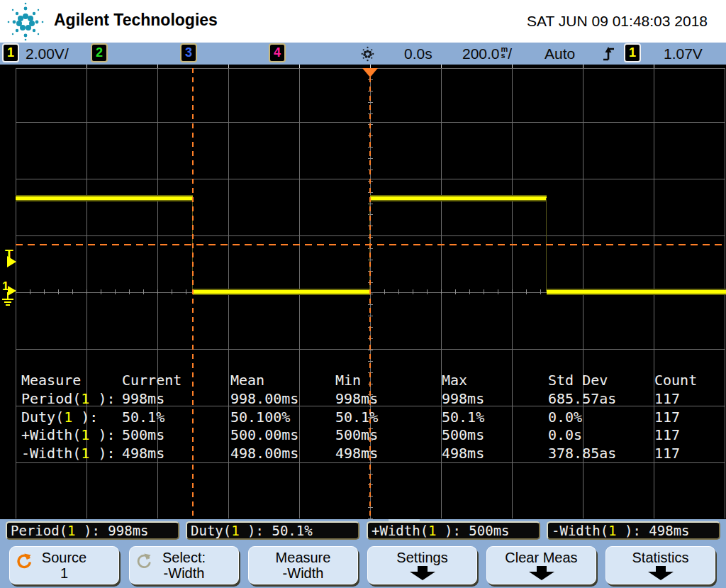 The height and width of the screenshot is (588, 726). What do you see at coordinates (247, 380) in the screenshot?
I see `col-header: Mean` at bounding box center [247, 380].